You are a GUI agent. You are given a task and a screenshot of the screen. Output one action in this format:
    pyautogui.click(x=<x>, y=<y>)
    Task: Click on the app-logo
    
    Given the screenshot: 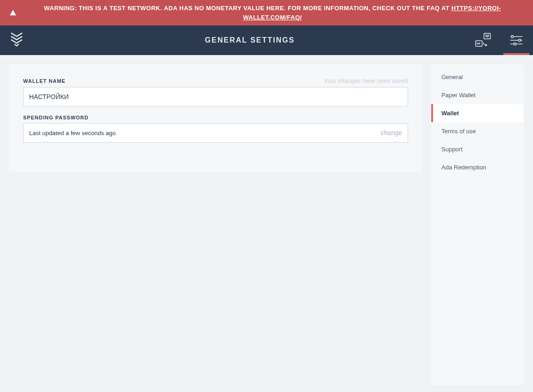 What is the action you would take?
    pyautogui.click(x=17, y=40)
    